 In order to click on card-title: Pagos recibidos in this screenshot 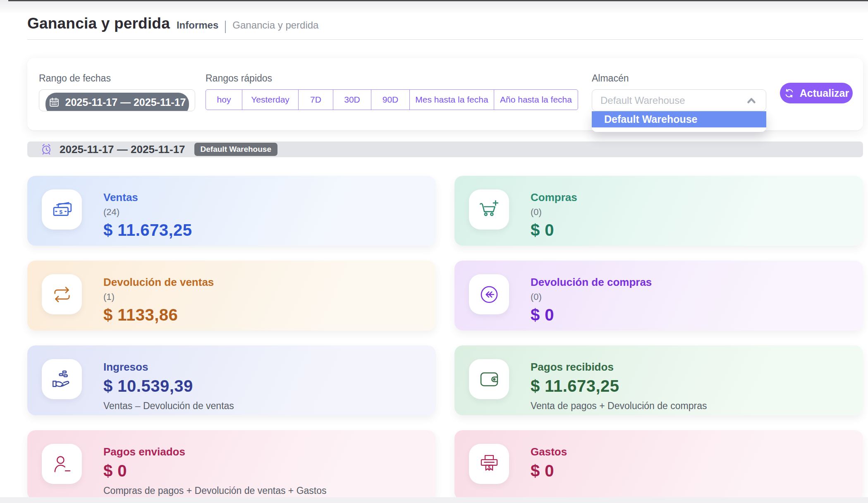, I will do `click(619, 367)`.